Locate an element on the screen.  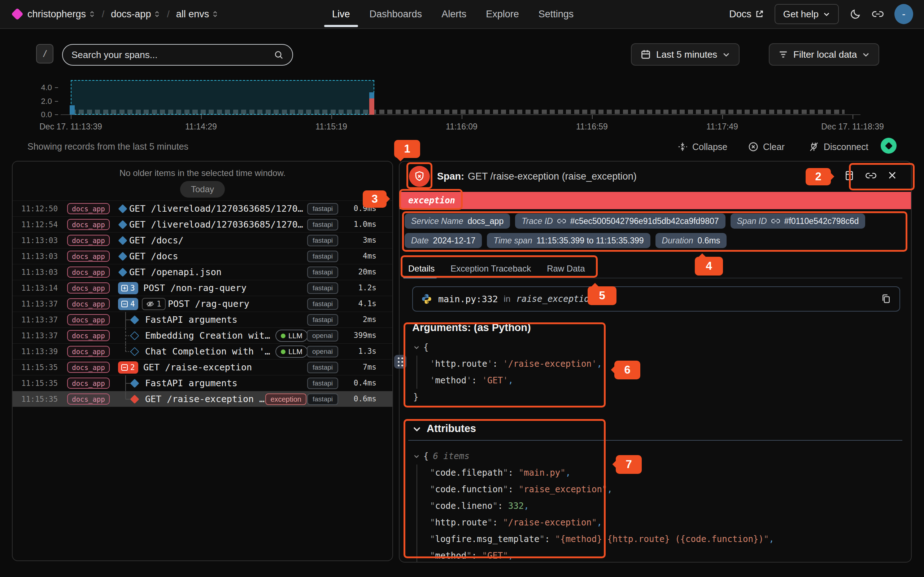
code-line: "http.route": "/raise-exception", is located at coordinates (594, 523).